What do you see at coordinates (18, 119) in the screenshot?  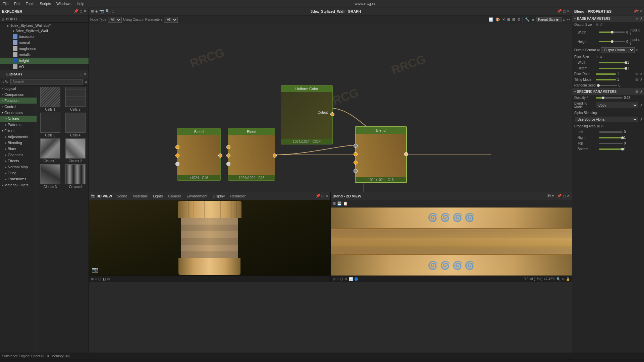 I see `tree-noises: ▾ Noises` at bounding box center [18, 119].